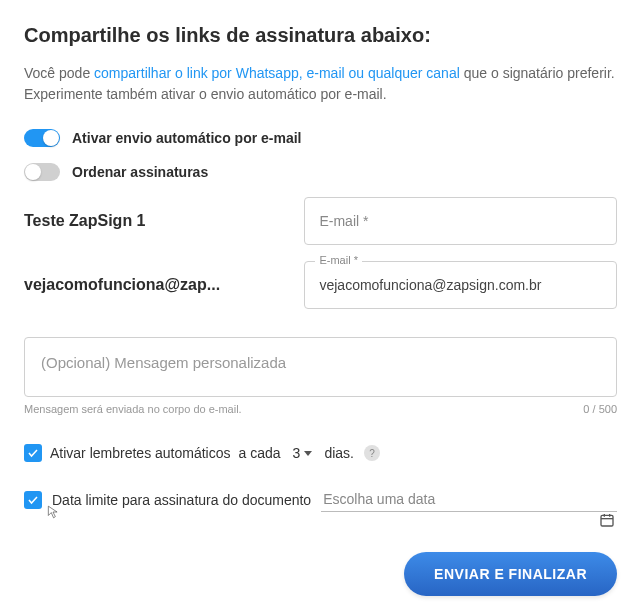 The image size is (641, 605). What do you see at coordinates (133, 409) in the screenshot?
I see `message-hint: Mensagem será enviada no corpo do e-mail…` at bounding box center [133, 409].